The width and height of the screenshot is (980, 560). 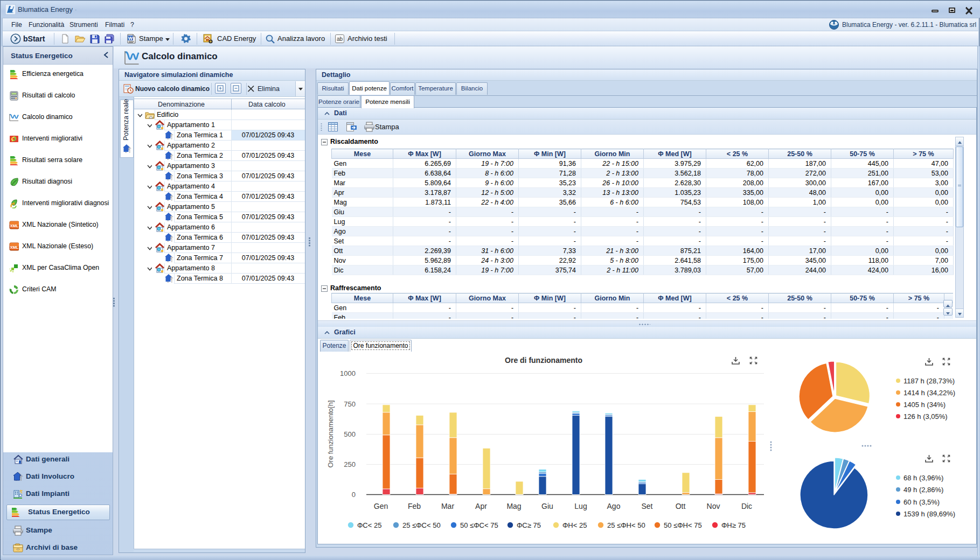 I want to click on svg-text: 60 h (3,5%), so click(x=921, y=502).